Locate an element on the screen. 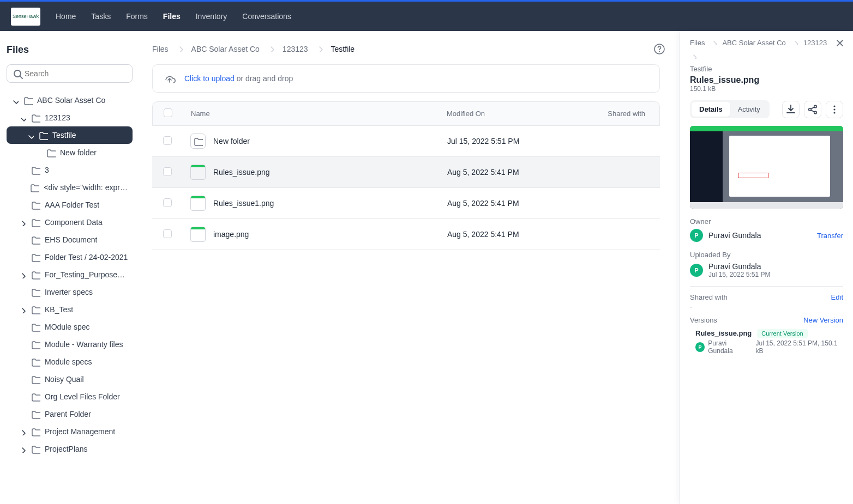 This screenshot has height=504, width=853. tab-activity: Activity is located at coordinates (749, 109).